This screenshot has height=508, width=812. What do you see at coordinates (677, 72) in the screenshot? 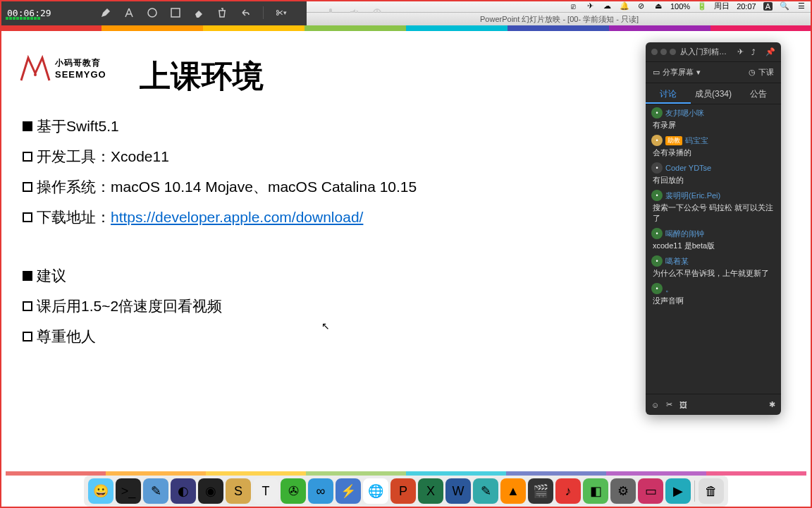
I see `share-screen-button: ▭ 分享屏幕 ▾` at bounding box center [677, 72].